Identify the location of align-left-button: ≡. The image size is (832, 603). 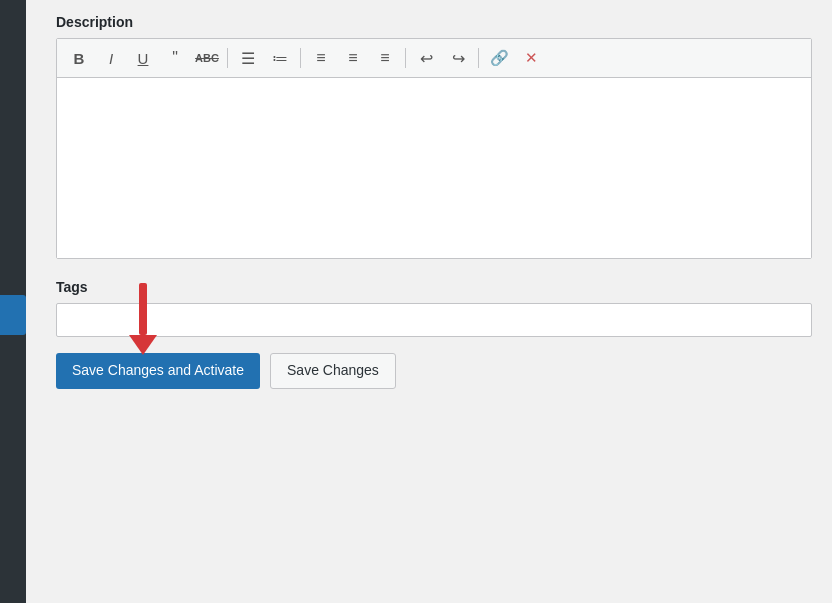
(321, 58).